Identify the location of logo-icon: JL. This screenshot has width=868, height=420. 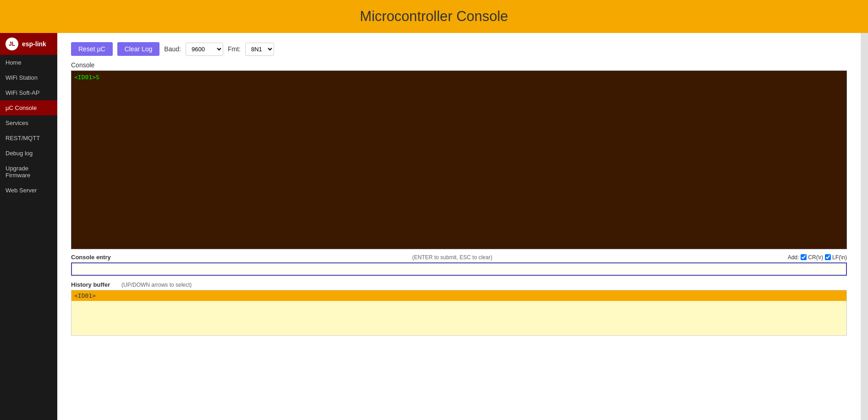
(12, 44).